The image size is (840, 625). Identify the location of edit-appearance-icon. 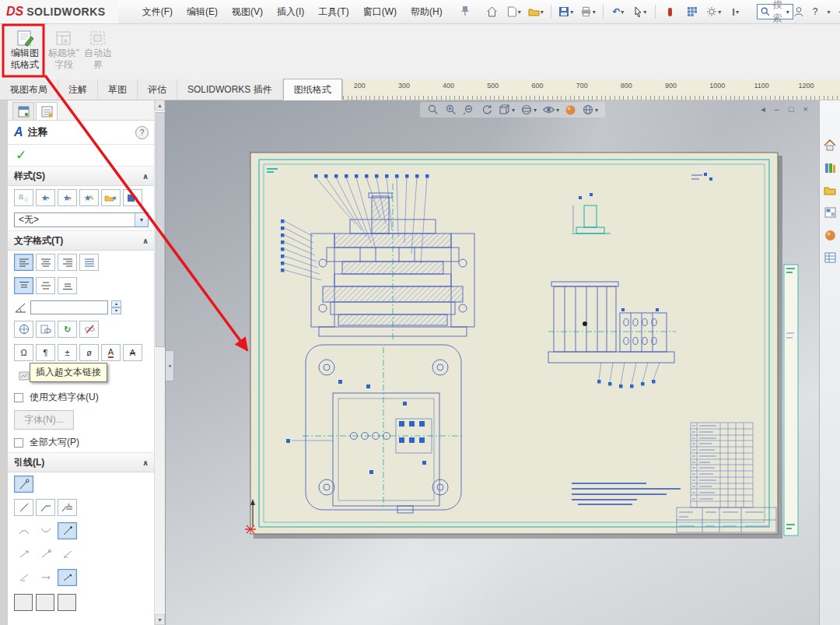
(571, 111).